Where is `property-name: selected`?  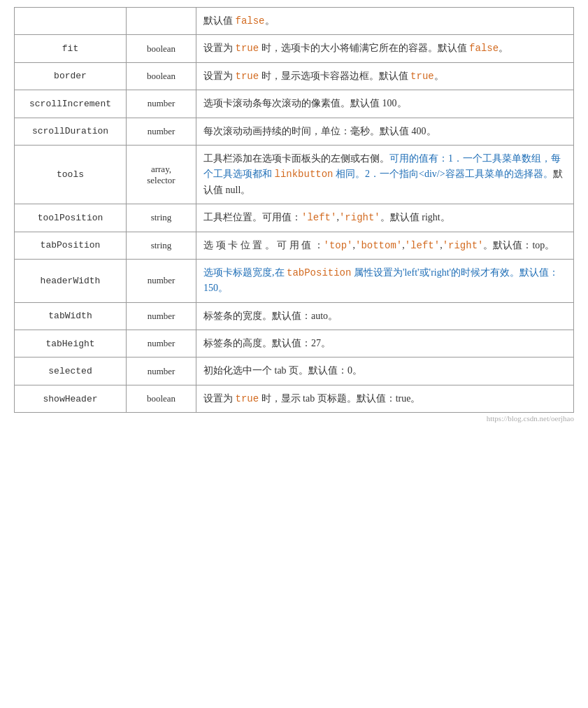 property-name: selected is located at coordinates (71, 371).